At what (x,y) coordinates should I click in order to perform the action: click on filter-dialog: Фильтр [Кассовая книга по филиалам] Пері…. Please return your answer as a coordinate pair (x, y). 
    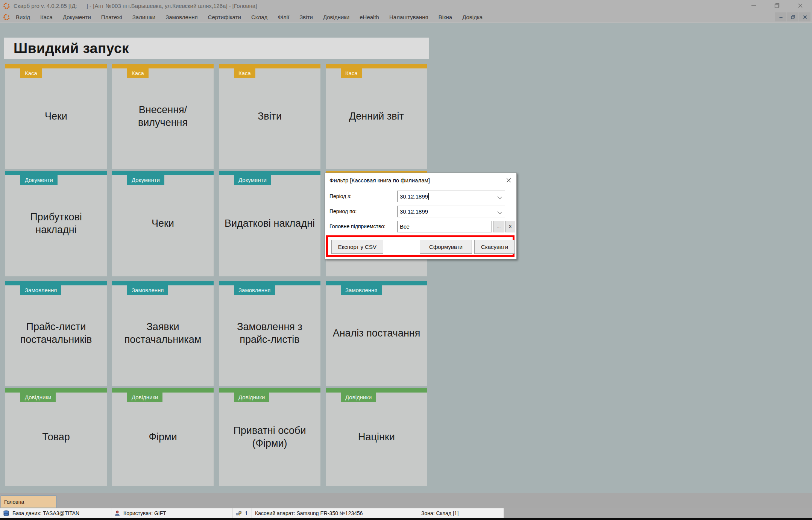
    Looking at the image, I should click on (420, 216).